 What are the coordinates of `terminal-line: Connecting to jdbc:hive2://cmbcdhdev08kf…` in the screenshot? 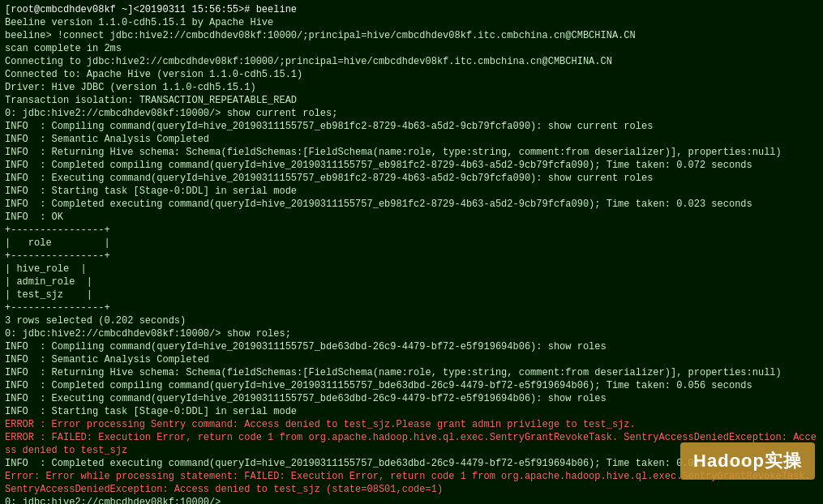 It's located at (412, 62).